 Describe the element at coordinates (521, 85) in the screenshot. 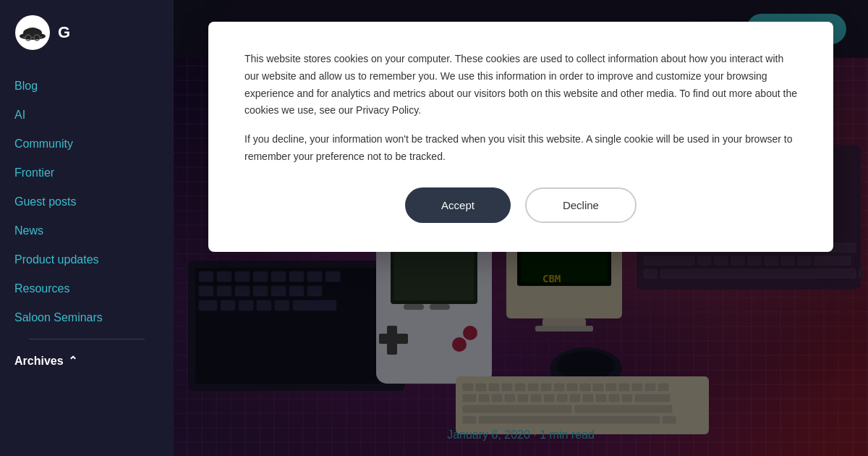

I see `cookie-body-text-1: This website stores cookies on your comp…` at that location.